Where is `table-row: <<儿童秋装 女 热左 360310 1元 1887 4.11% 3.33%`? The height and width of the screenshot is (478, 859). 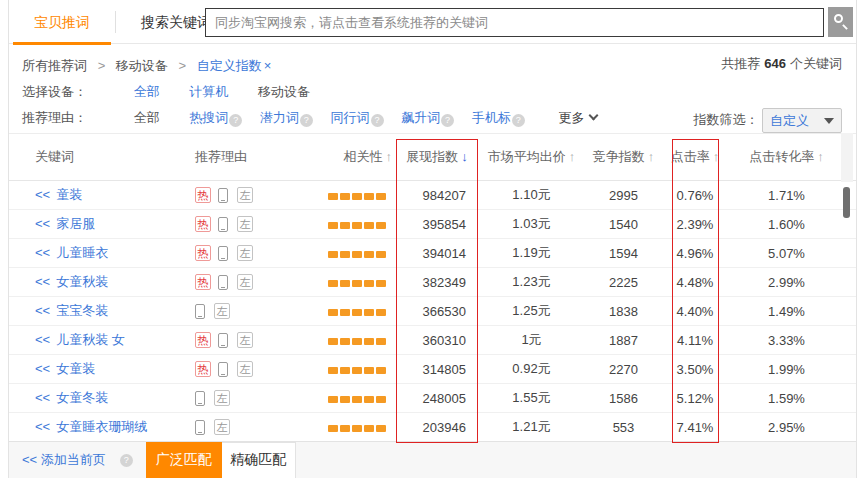 table-row: <<儿童秋装 女 热左 360310 1元 1887 4.11% 3.33% is located at coordinates (432, 340).